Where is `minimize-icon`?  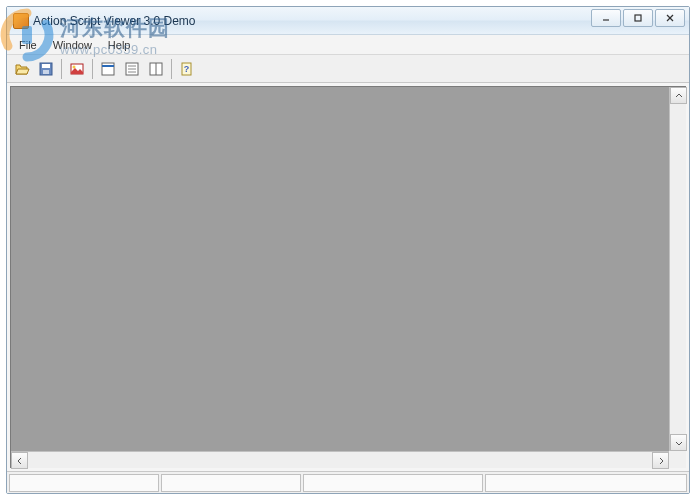
minimize-icon is located at coordinates (606, 18).